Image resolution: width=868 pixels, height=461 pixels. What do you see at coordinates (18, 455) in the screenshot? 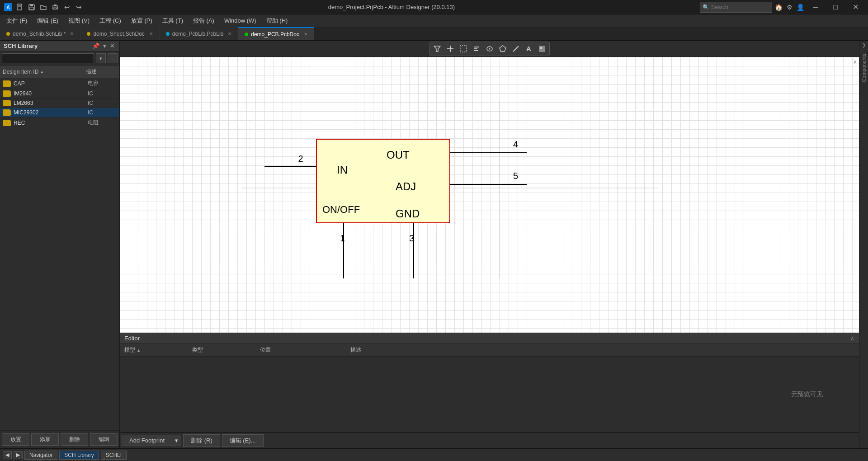
I see `nav-next-button: ▶` at bounding box center [18, 455].